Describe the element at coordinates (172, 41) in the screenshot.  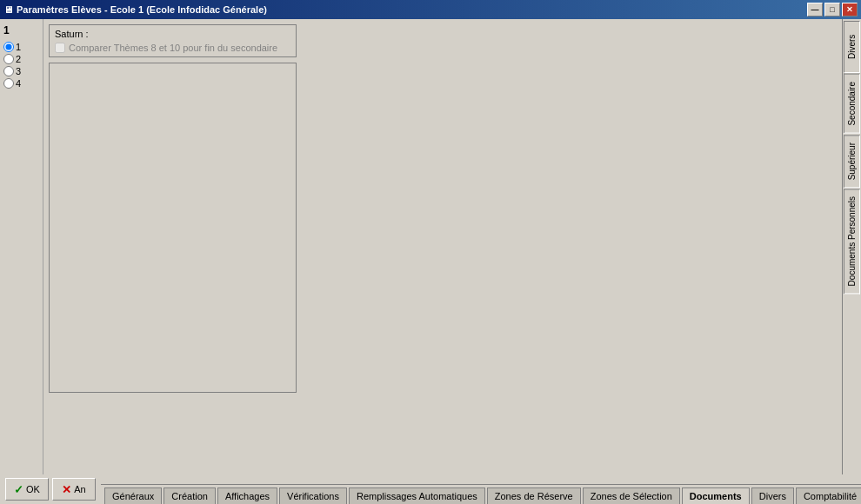
I see `saturn-groupbox: Saturn : Comparer Thèmes 8 et 10 pour fi…` at that location.